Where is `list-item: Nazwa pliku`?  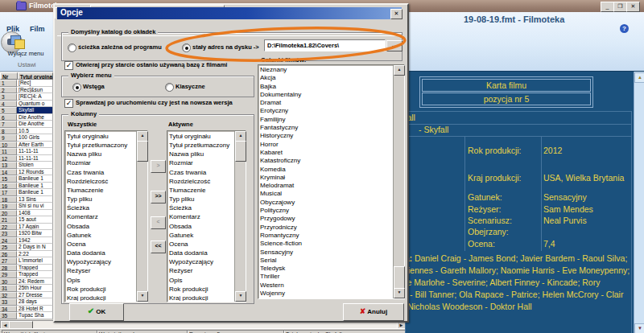
list-item: Nazwa pliku is located at coordinates (202, 154).